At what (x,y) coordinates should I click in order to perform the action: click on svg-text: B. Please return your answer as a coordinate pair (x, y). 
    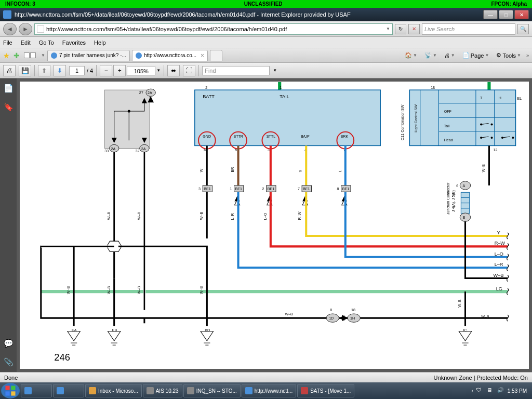
    Looking at the image, I should click on (463, 218).